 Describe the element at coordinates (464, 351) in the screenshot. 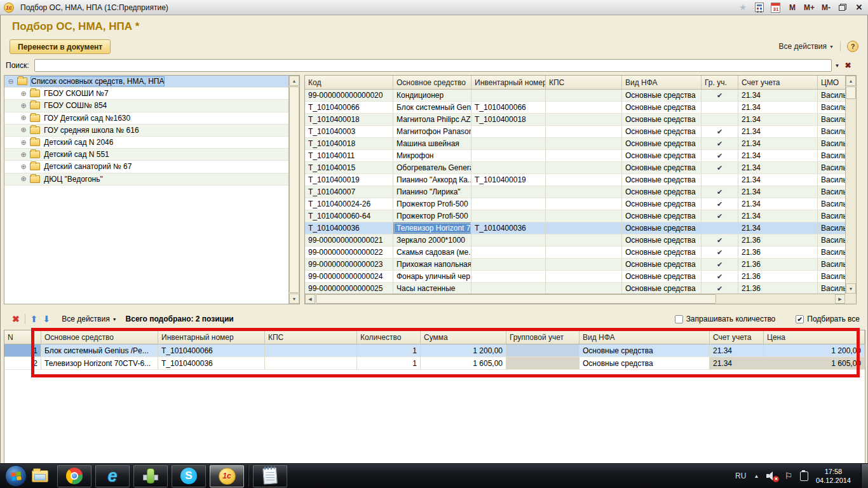

I see `cell-sum: 1 200,00` at that location.